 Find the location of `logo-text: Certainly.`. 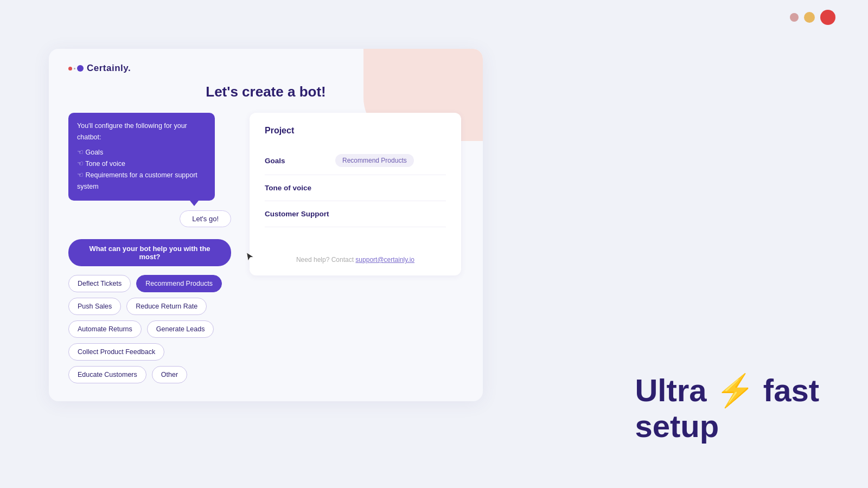

logo-text: Certainly. is located at coordinates (108, 68).